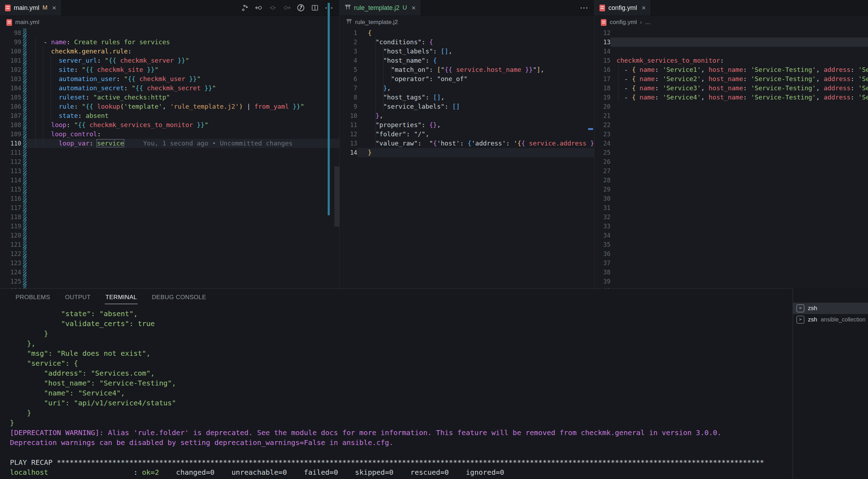  What do you see at coordinates (731, 199) in the screenshot?
I see `code-line: 30` at bounding box center [731, 199].